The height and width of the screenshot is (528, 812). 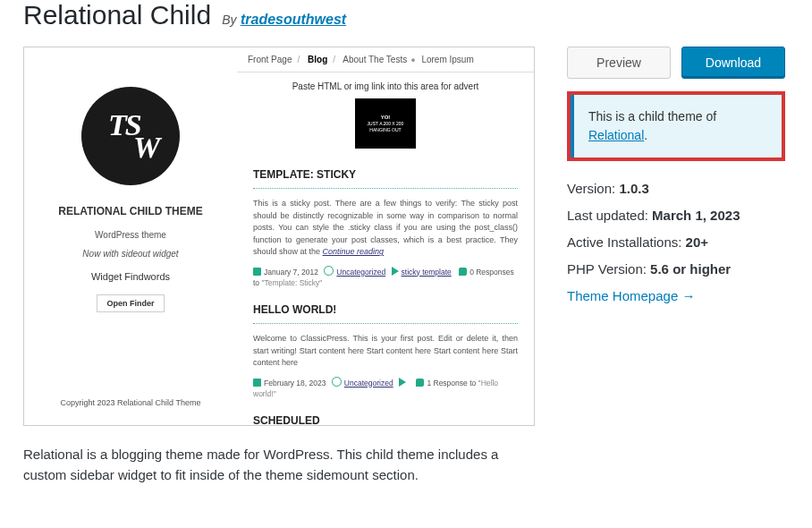 I want to click on ss-post2-title: HELLO WORLD!, so click(x=385, y=310).